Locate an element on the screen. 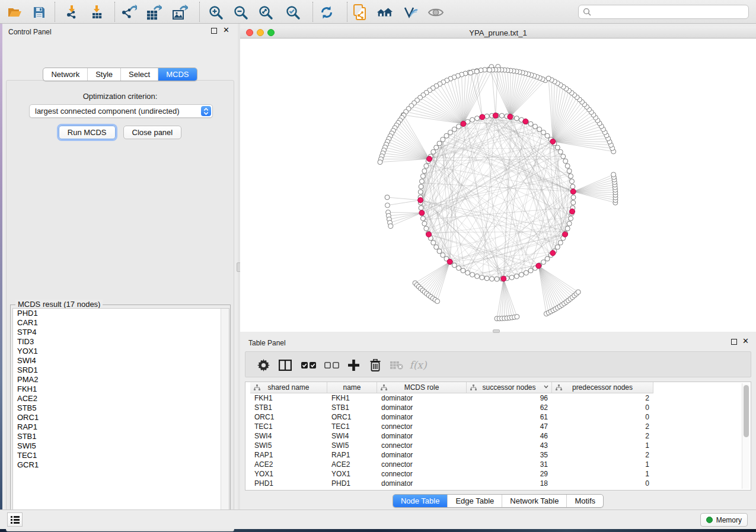 The height and width of the screenshot is (532, 756). toggle-graphics-details-icon is located at coordinates (410, 12).